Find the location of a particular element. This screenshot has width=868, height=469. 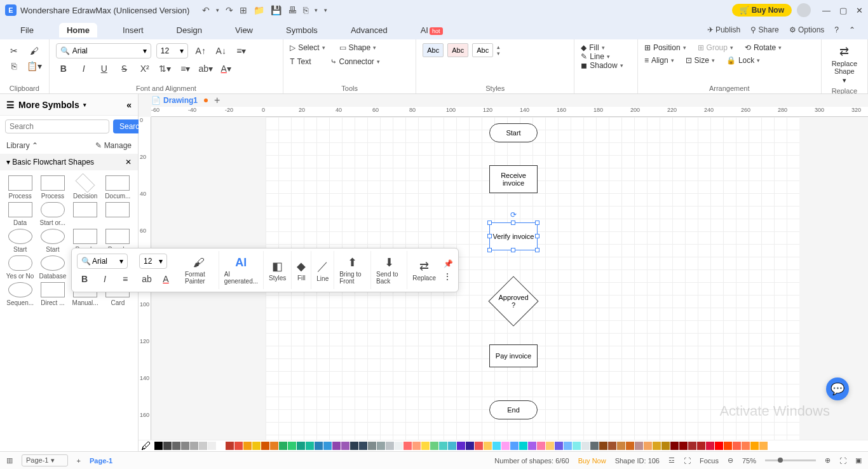

italic-icon: I is located at coordinates (84, 69).